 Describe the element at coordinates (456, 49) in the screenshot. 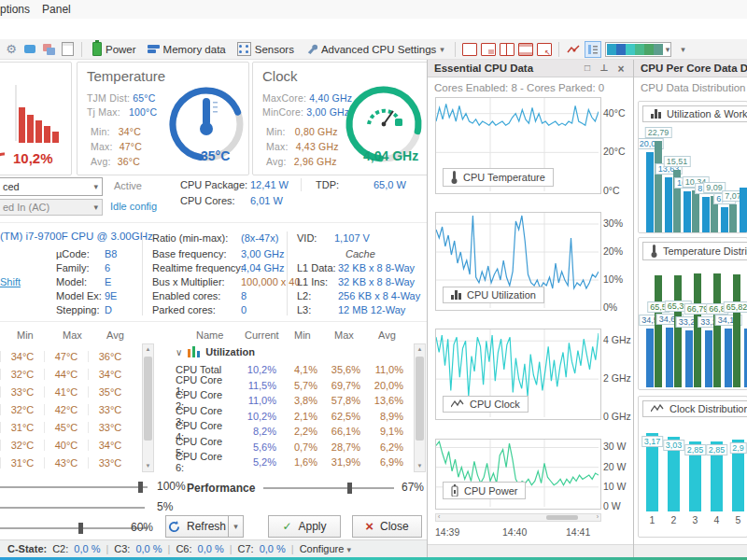

I see `toolbar-separator` at that location.